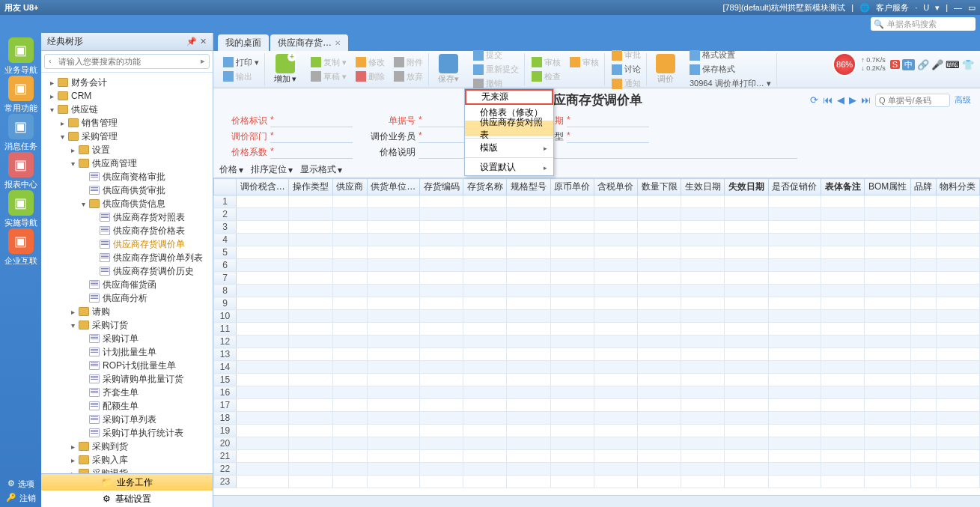 This screenshot has width=980, height=507. I want to click on grid-header: 品牌, so click(923, 187).